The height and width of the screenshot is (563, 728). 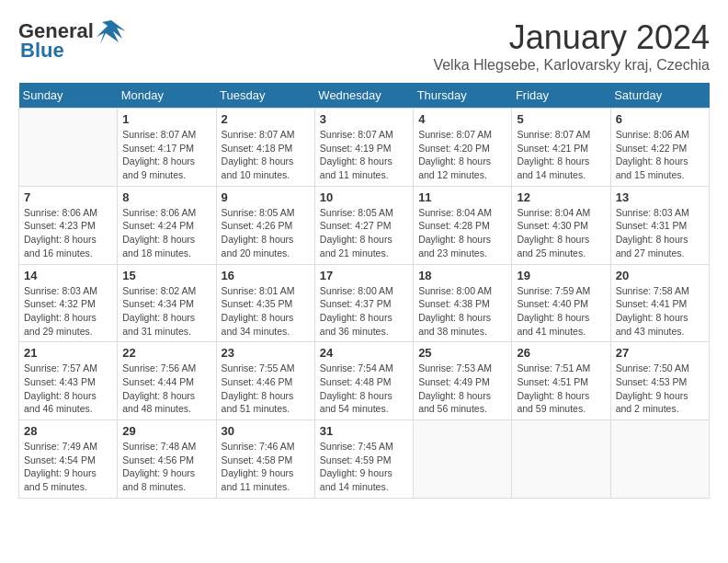 I want to click on day-info: Sunrise: 8:07 AMSunset: 4:18 PMDaylight:…, so click(x=266, y=155).